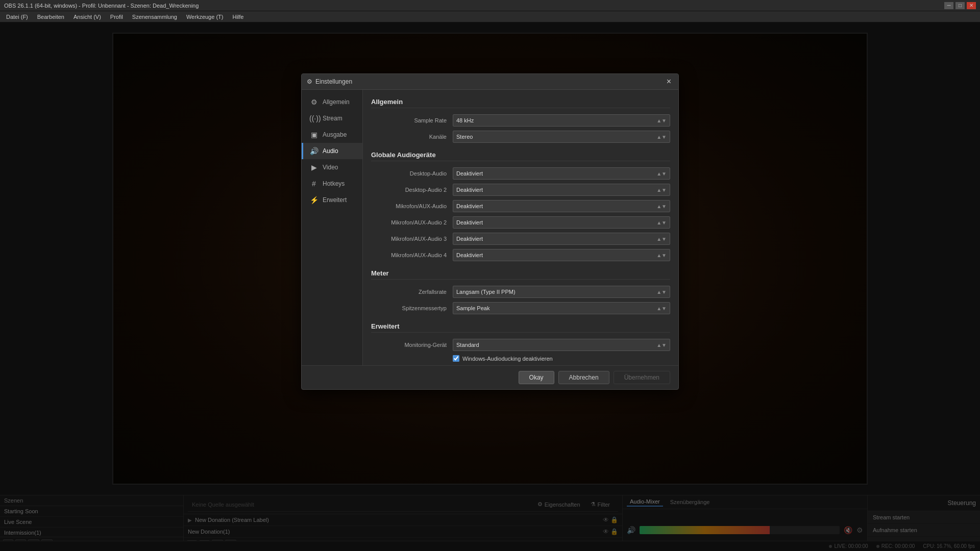  I want to click on nav-item-ausgabe: ▣ Ausgabe, so click(332, 135).